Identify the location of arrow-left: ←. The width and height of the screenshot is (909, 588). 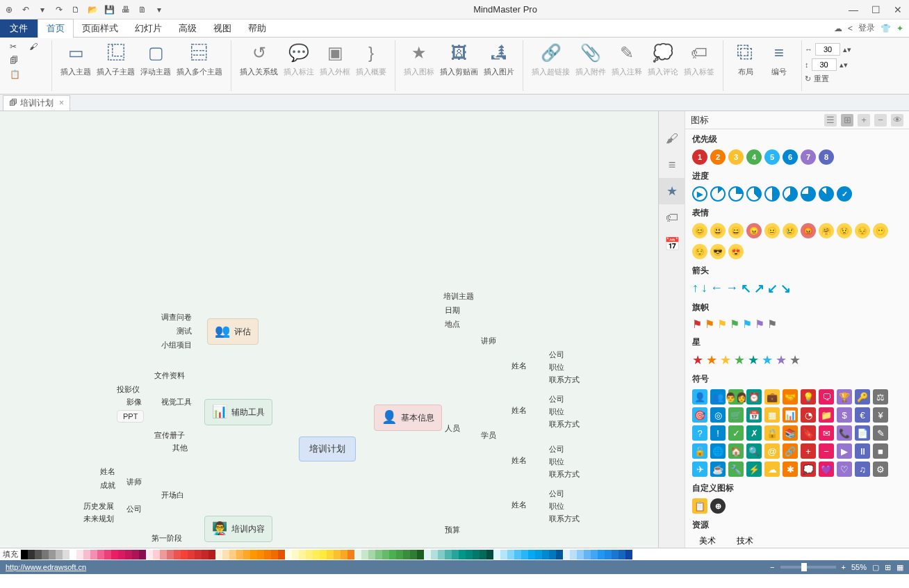
(716, 288).